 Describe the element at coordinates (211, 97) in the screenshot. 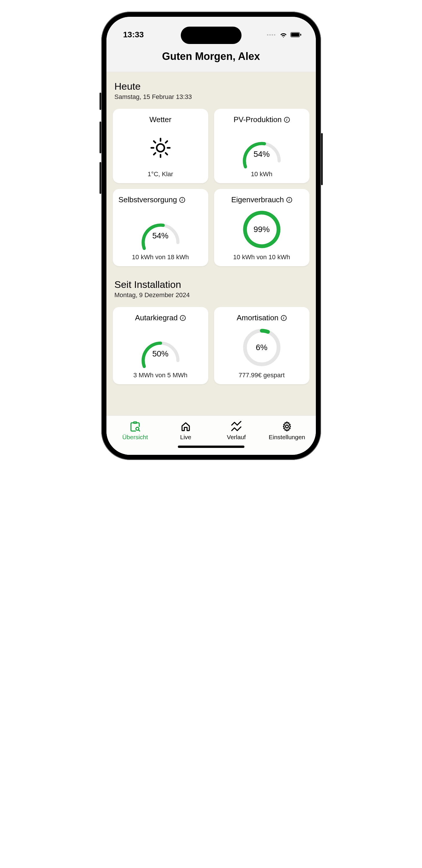

I see `section-subtitle-today: Samstag, 15 Februar 13:33` at that location.